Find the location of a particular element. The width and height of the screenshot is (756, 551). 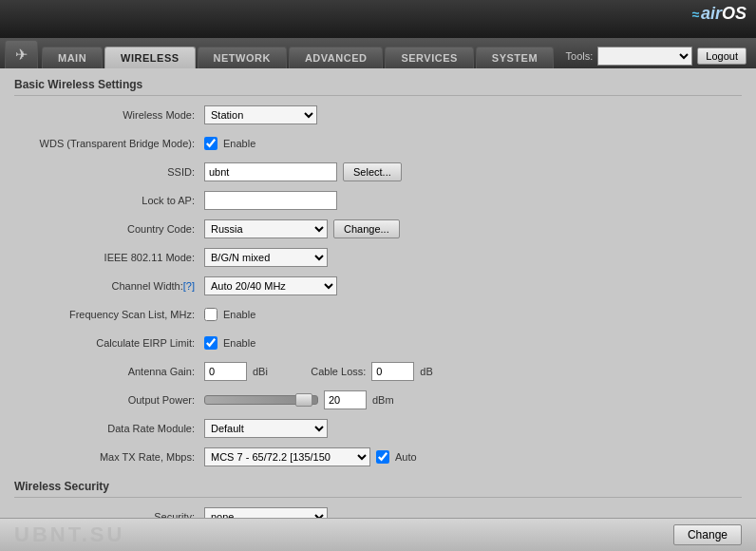

logo-os: OS is located at coordinates (734, 13).